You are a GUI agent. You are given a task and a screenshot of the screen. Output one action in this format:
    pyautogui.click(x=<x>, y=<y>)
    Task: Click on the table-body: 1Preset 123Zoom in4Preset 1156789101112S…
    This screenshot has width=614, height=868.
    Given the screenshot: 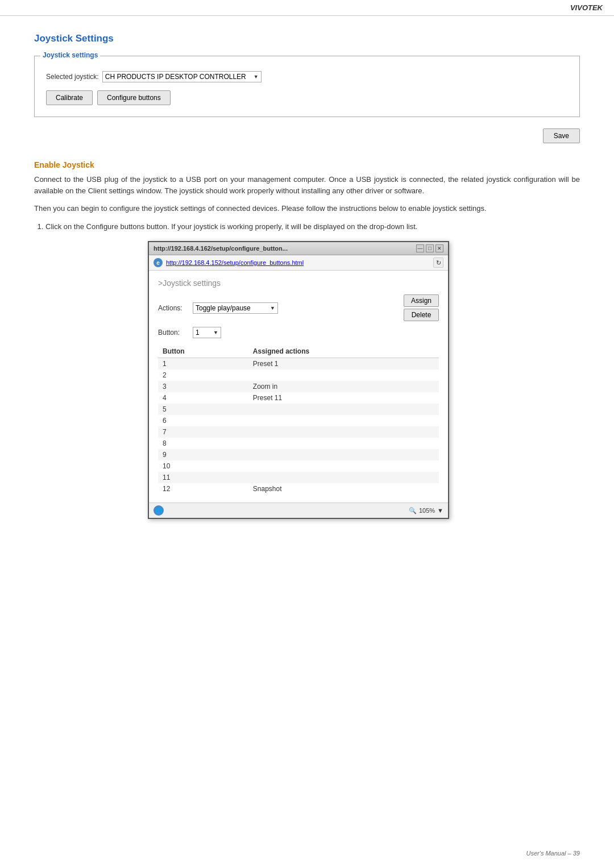 What is the action you would take?
    pyautogui.click(x=298, y=426)
    